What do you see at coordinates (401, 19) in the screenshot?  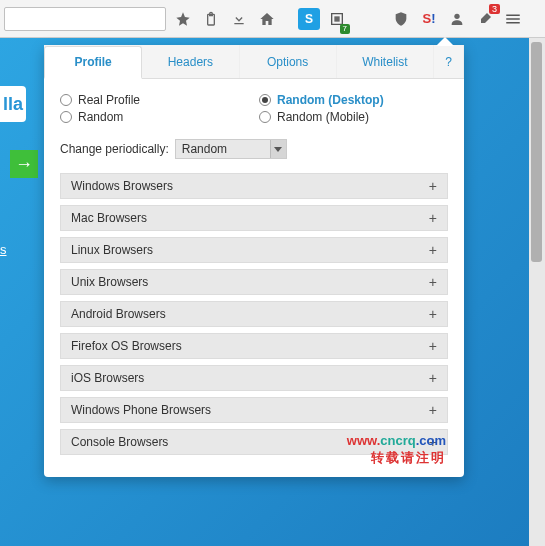 I see `ublock-icon` at bounding box center [401, 19].